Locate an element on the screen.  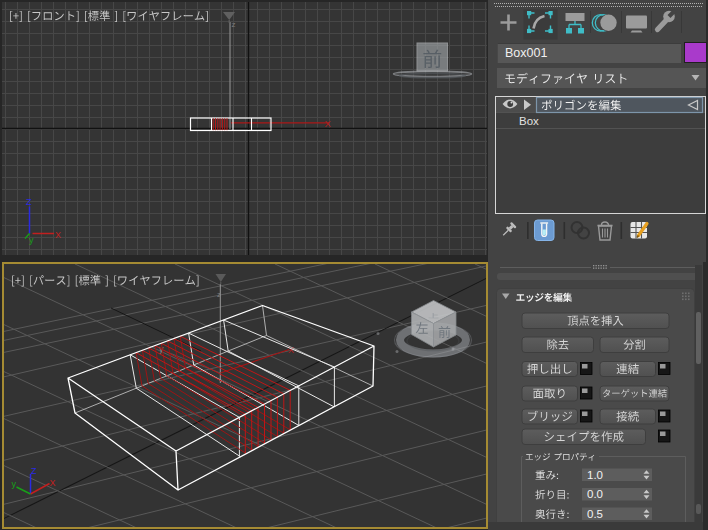
svg-text: Box is located at coordinates (529, 121).